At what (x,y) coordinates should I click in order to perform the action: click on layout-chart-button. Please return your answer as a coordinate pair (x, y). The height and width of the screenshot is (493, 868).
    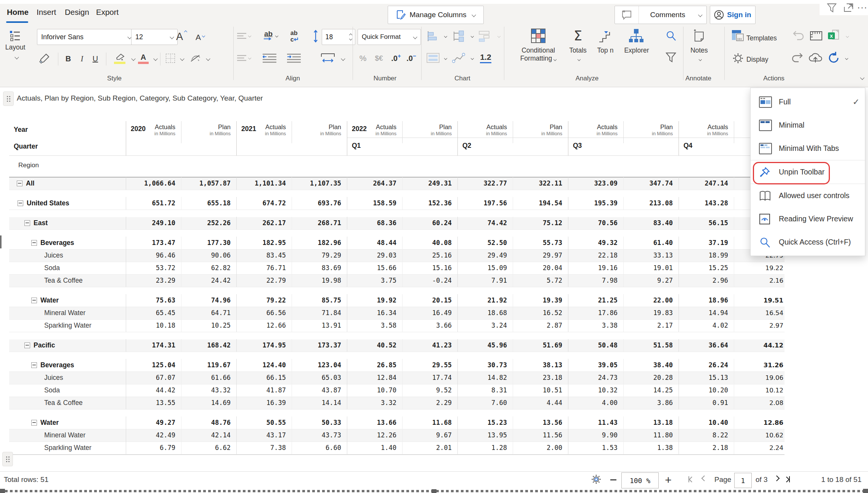
    Looking at the image, I should click on (485, 36).